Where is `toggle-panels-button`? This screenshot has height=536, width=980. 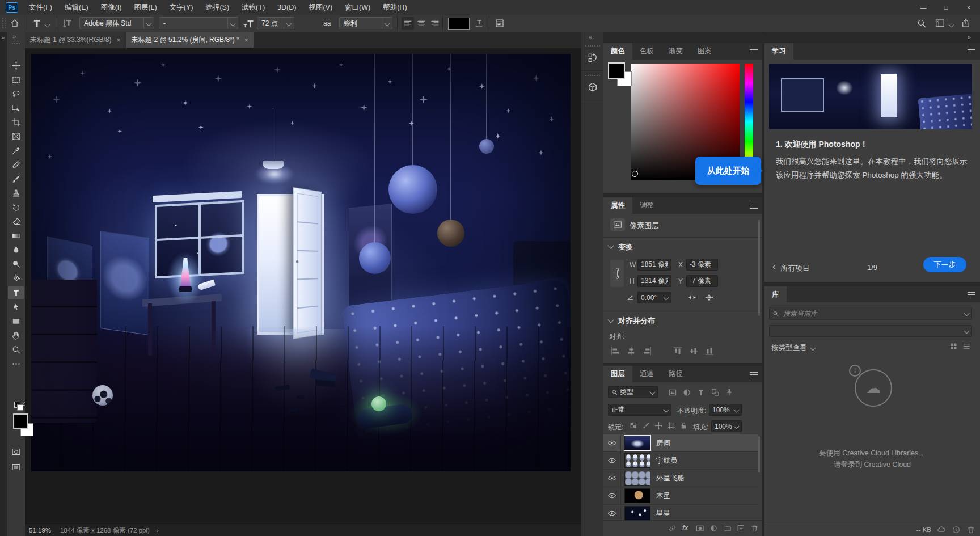
toggle-panels-button is located at coordinates (500, 23).